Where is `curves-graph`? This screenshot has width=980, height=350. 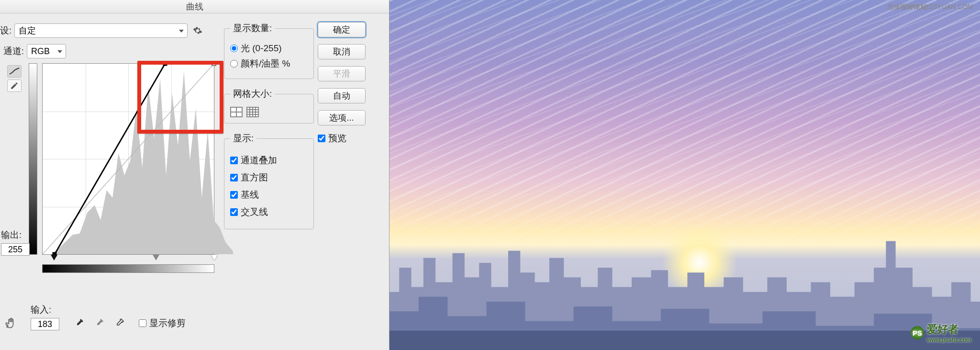 curves-graph is located at coordinates (128, 159).